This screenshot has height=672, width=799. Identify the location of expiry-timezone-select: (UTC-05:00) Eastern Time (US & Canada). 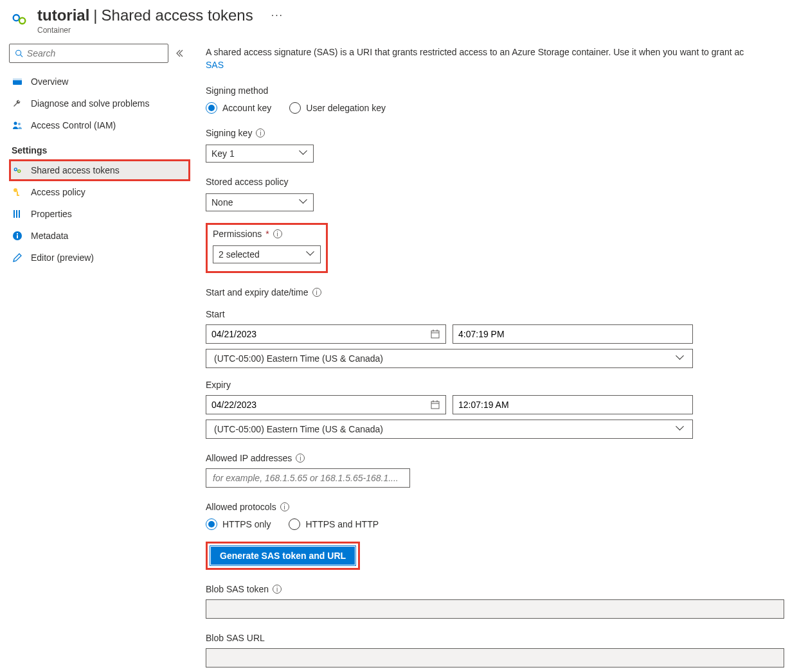
(449, 429).